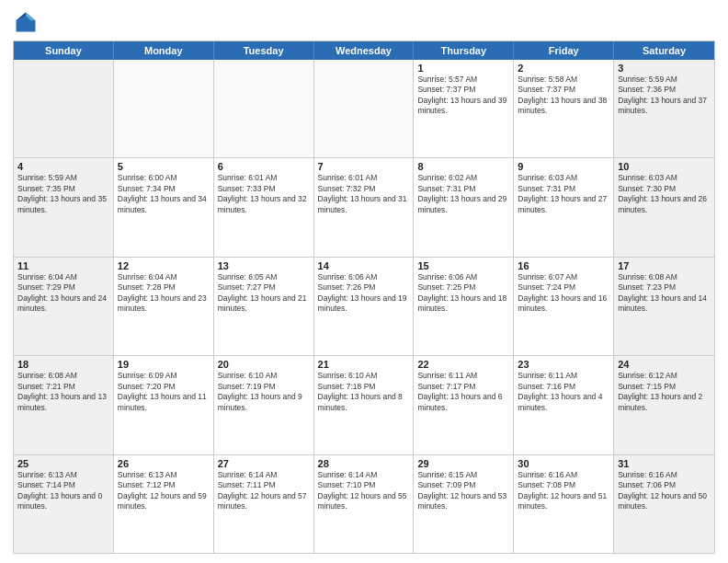  I want to click on day-cell-4: 4Sunrise: 5:59 AMSunset: 7:35 PMDaylight…, so click(64, 207).